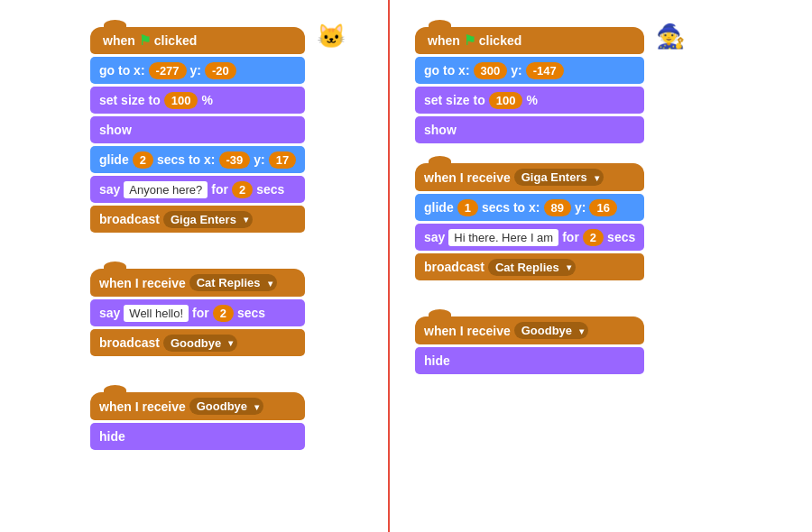 The width and height of the screenshot is (812, 532). Describe the element at coordinates (156, 314) in the screenshot. I see `say2-text-val: Well hello!` at that location.